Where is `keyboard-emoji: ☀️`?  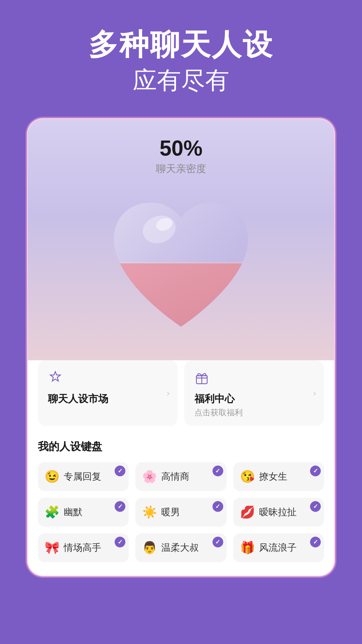 keyboard-emoji: ☀️ is located at coordinates (149, 512).